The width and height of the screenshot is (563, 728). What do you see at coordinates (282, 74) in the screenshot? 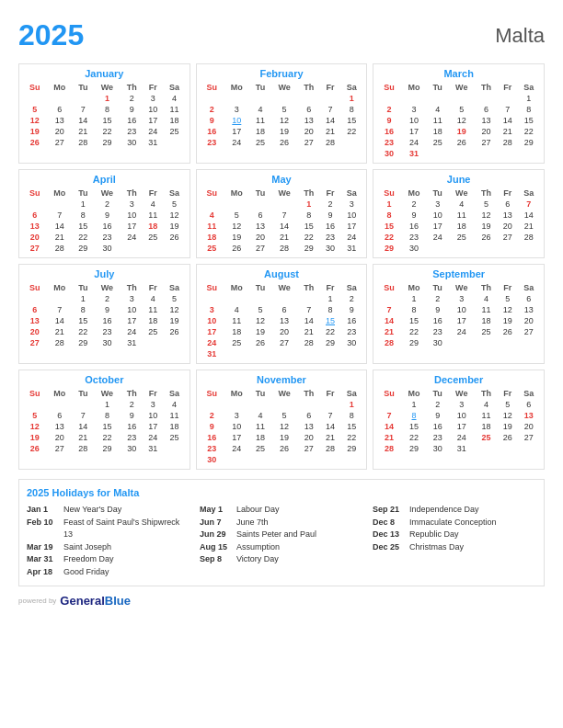
I see `month-name-february: February` at bounding box center [282, 74].